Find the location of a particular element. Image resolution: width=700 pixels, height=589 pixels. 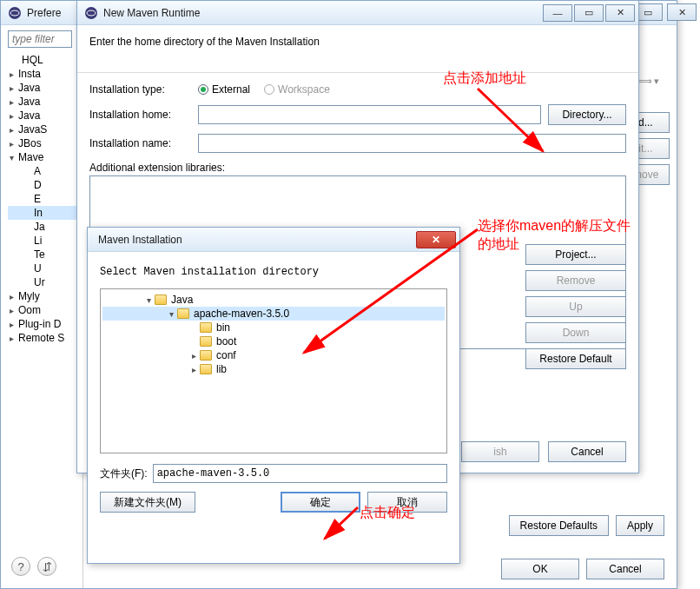

new-folder-button: 新建文件夹(M) is located at coordinates (148, 502).